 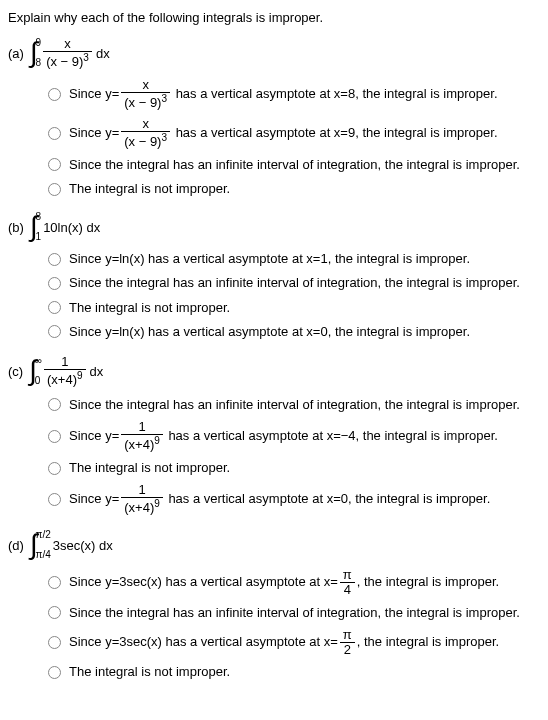 I want to click on part-b-option-4: Since y=ln(x) has a vertical asymptote a…, so click(x=294, y=332).